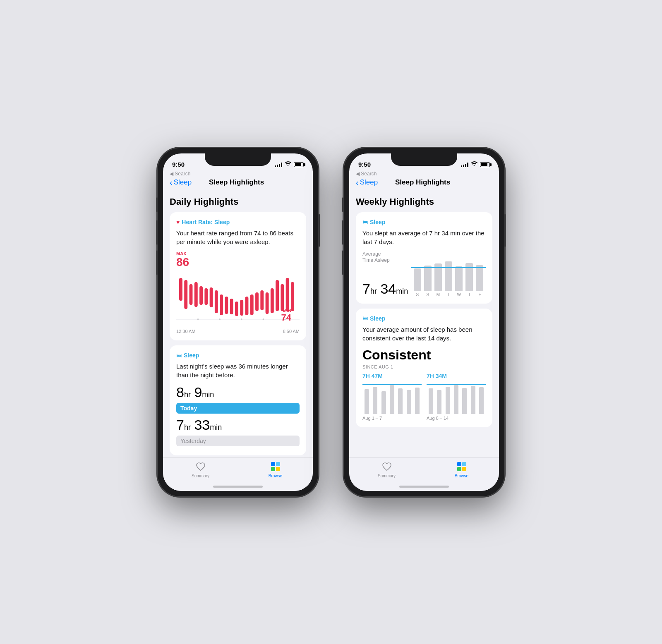 The width and height of the screenshot is (662, 644). Describe the element at coordinates (238, 327) in the screenshot. I see `scroll-content-1: Daily Highlights ♥ Heart Rate: Sleep You…` at that location.